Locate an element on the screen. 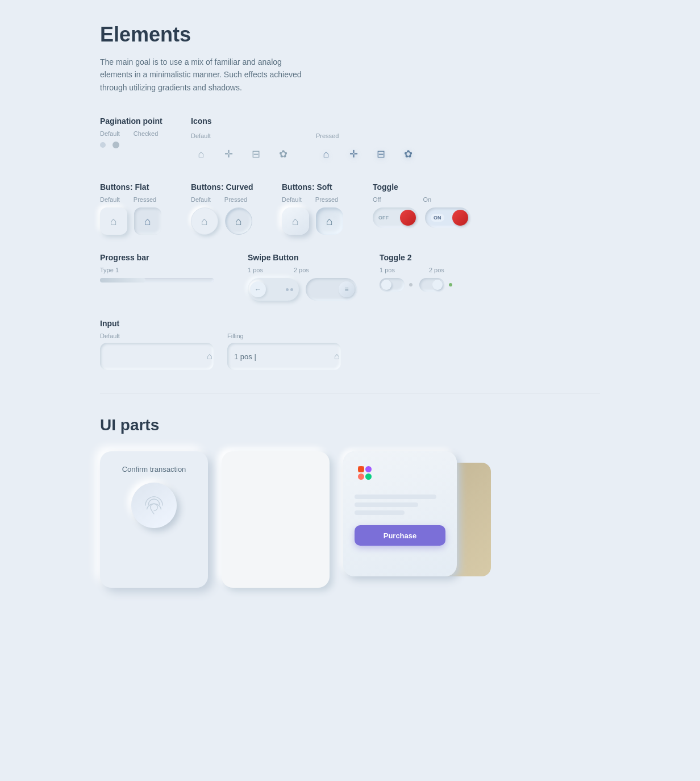  toggle2-section: Toggle 2 1 pos 2 pos is located at coordinates (416, 277).